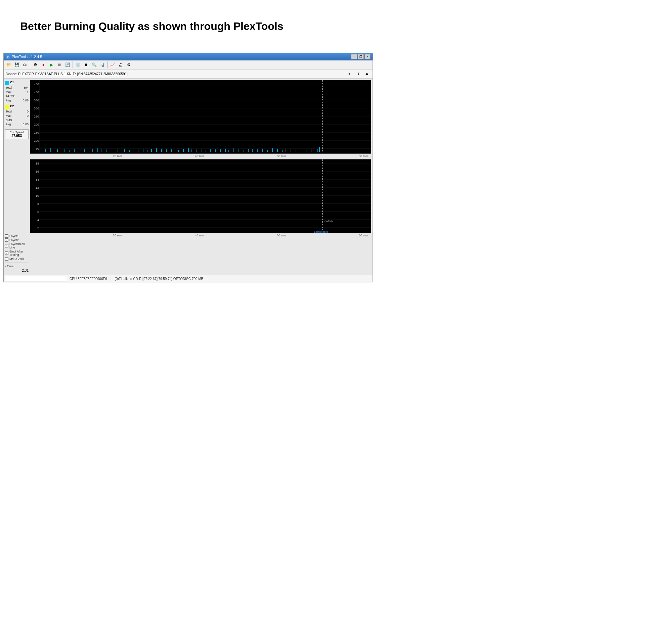  I want to click on toolbar-btn-4: ⚙, so click(35, 65).